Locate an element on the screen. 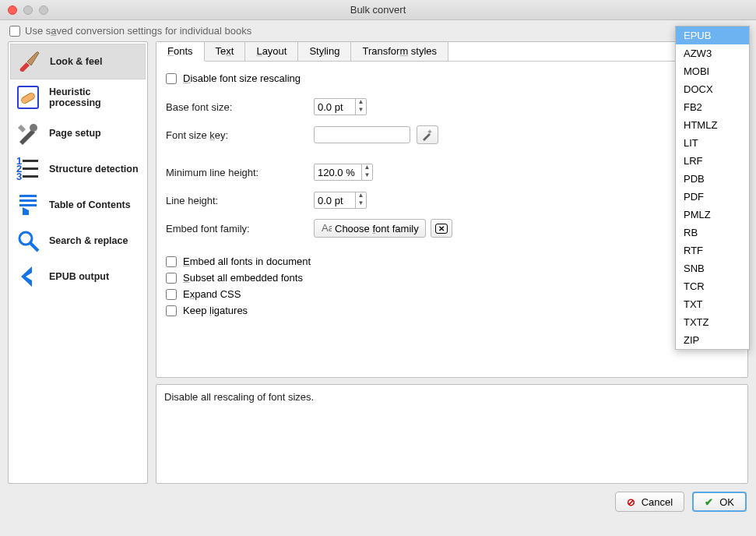 The height and width of the screenshot is (536, 756). tab-layout: Layout is located at coordinates (272, 51).